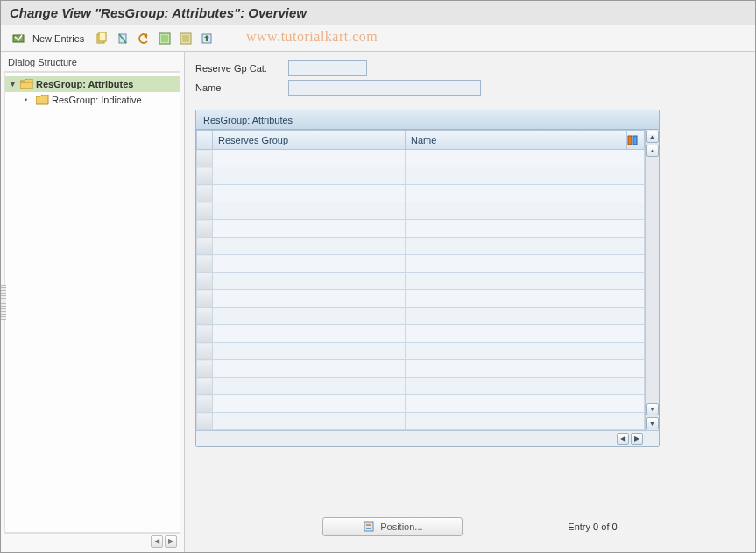  I want to click on tree-node-resgroup-attributes: ▼ ResGroup: Attributes, so click(93, 84).